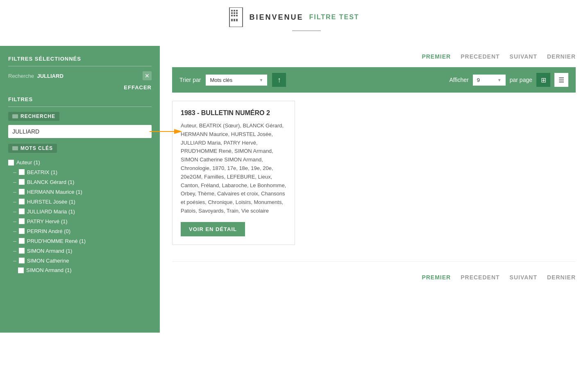 The height and width of the screenshot is (383, 588). I want to click on card-body: Auteur, BEATRIX (Sœur), BLANCK Gérard, H…, so click(234, 169).